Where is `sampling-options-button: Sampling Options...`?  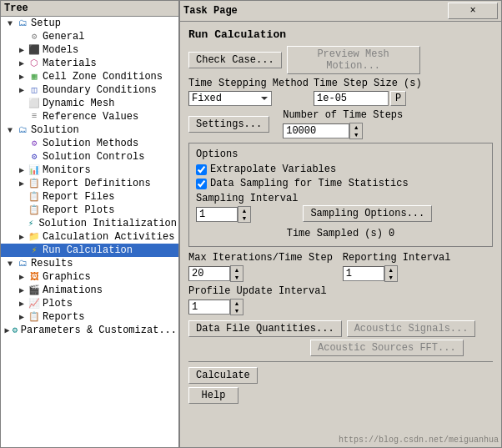
sampling-options-button: Sampling Options... is located at coordinates (367, 214).